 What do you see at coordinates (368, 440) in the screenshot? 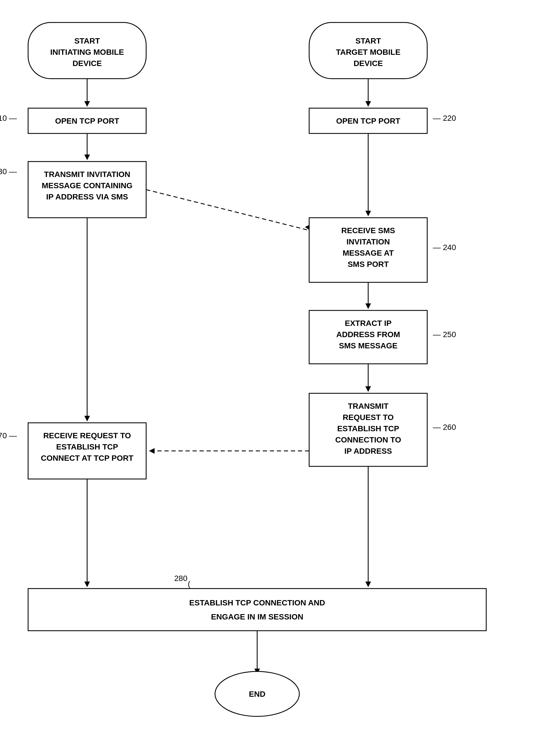
I see `transmit-req-label-4: CONNECTION TO` at bounding box center [368, 440].